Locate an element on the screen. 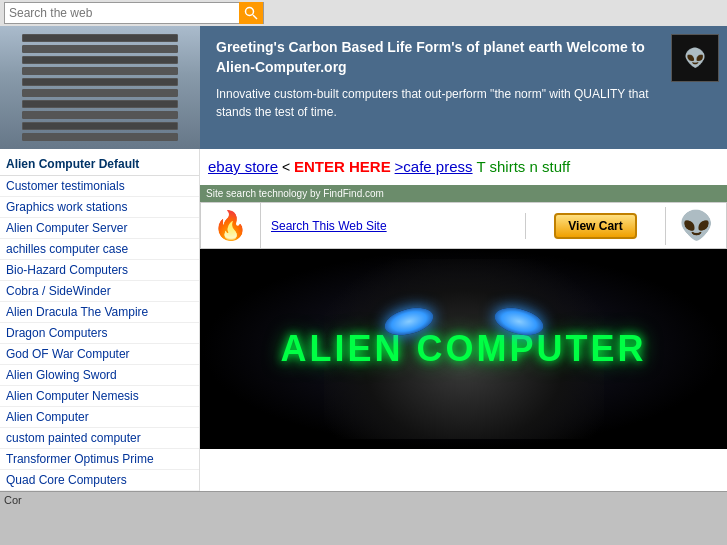 The image size is (727, 545). status-bar: Cor is located at coordinates (364, 500).